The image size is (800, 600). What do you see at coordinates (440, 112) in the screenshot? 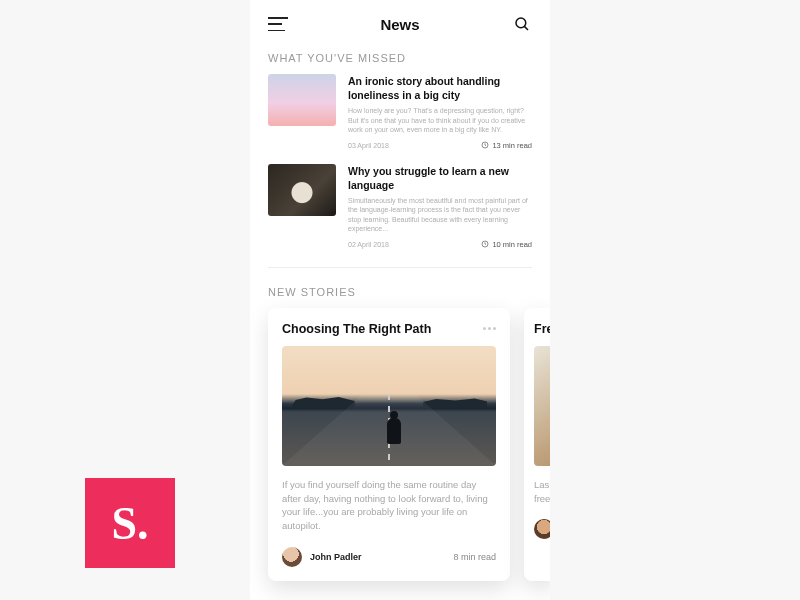
I see `article-content: An ironic story about handling lonelines…` at bounding box center [440, 112].